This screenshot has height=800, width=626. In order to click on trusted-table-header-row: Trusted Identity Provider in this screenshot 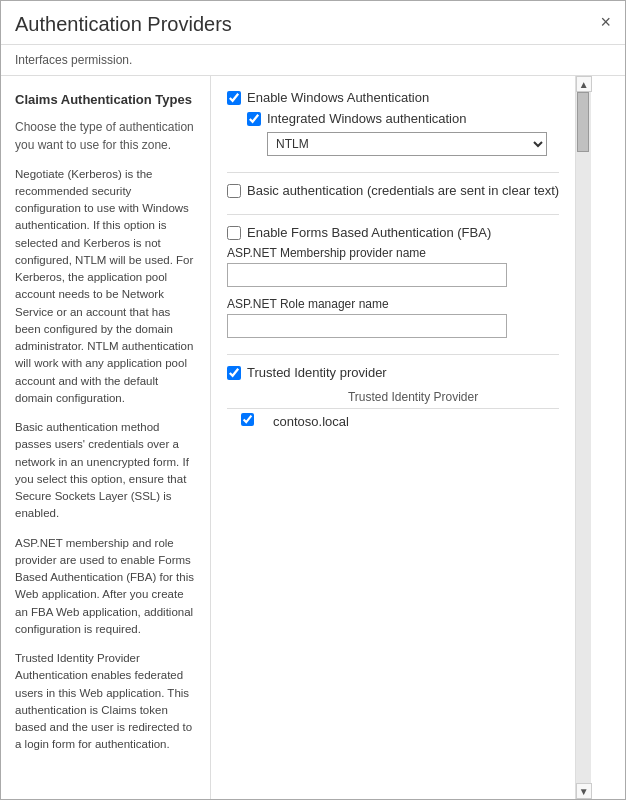, I will do `click(393, 398)`.